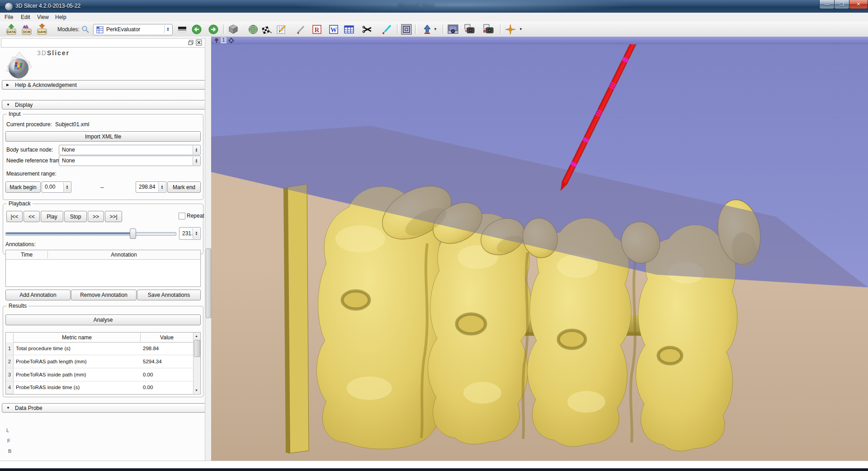 The height and width of the screenshot is (471, 868). What do you see at coordinates (38, 295) in the screenshot?
I see `add-annotation-button: Add Annotation` at bounding box center [38, 295].